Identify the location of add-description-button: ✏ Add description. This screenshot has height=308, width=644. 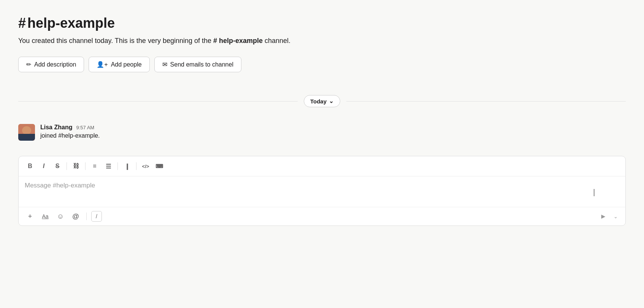
(51, 65).